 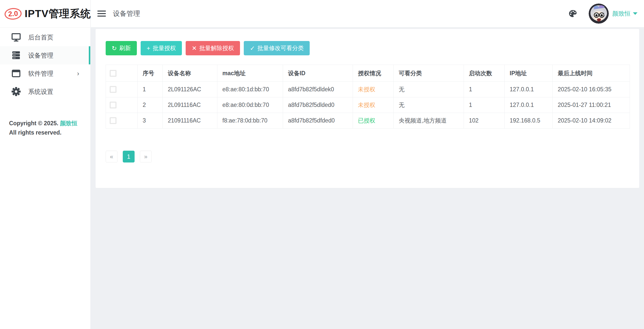 What do you see at coordinates (591, 105) in the screenshot?
I see `cell-last-online: 2025-01-27 11:00:21` at bounding box center [591, 105].